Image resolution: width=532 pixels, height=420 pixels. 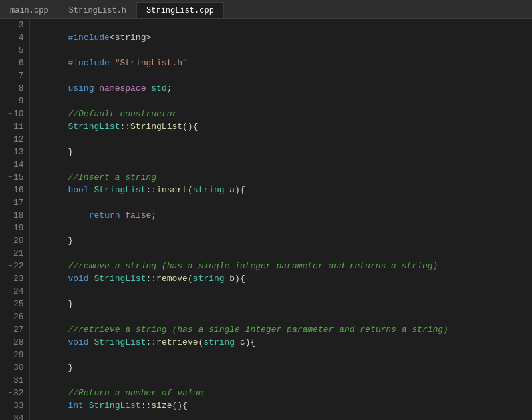 What do you see at coordinates (15, 381) in the screenshot?
I see `line-num-31: 31` at bounding box center [15, 381].